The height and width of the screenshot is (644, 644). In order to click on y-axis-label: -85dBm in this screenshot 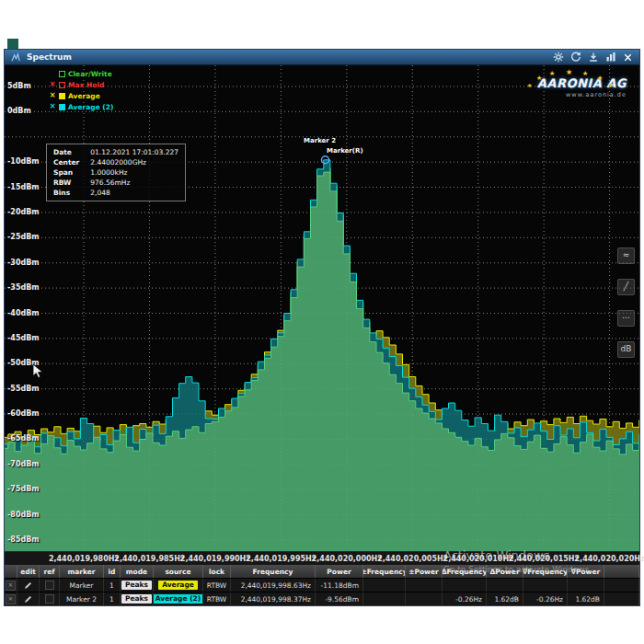, I will do `click(24, 539)`.